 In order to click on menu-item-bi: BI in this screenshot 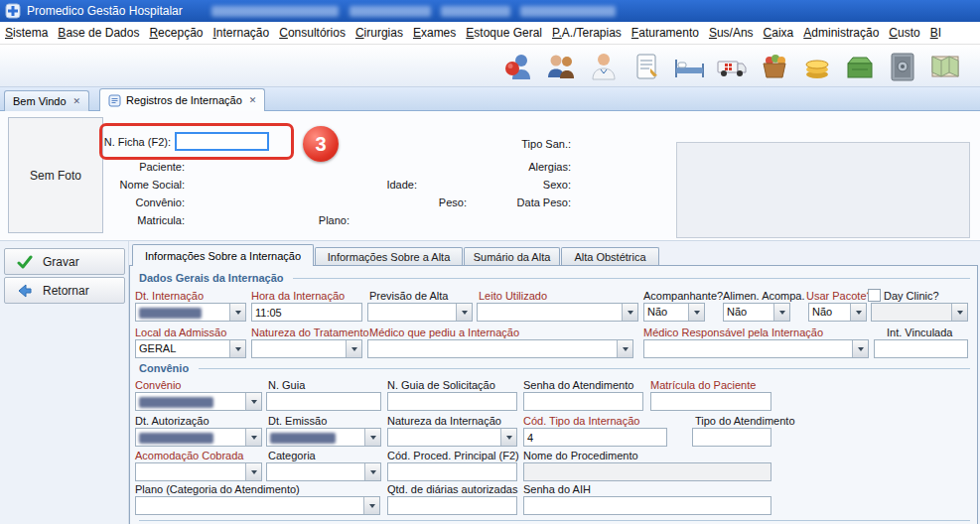, I will do `click(935, 33)`.